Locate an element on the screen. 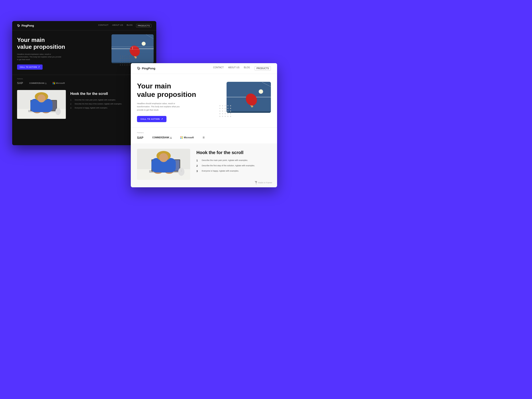 The image size is (532, 399). nav-contact: CONTACT is located at coordinates (103, 26).